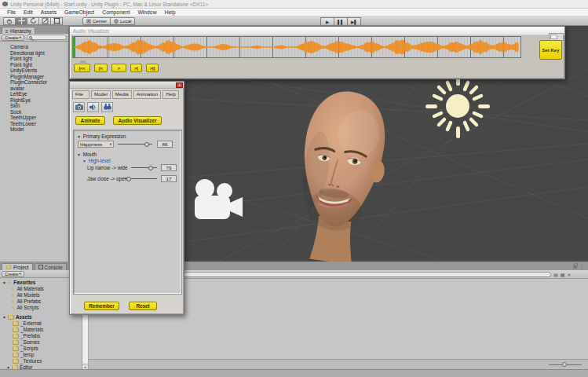  I want to click on hierarchy-item: TeethUpper, so click(35, 118).